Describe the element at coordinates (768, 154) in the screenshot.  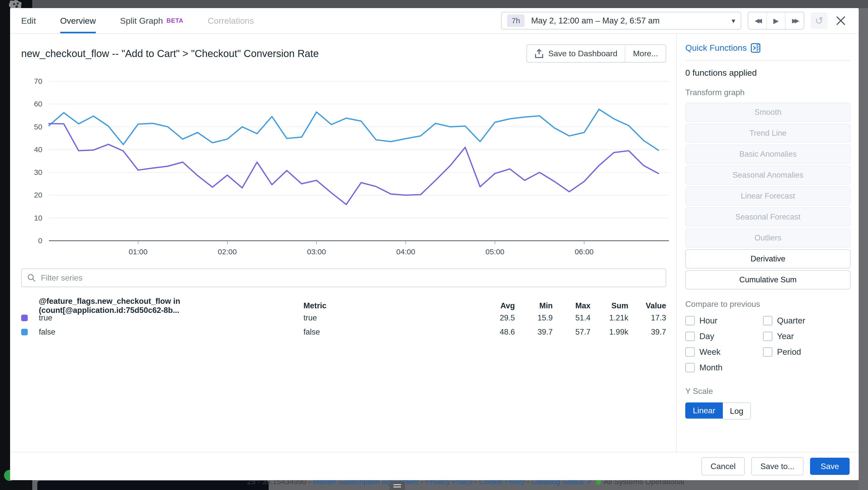
I see `basic-anomalies-button: Basic Anomalies` at that location.